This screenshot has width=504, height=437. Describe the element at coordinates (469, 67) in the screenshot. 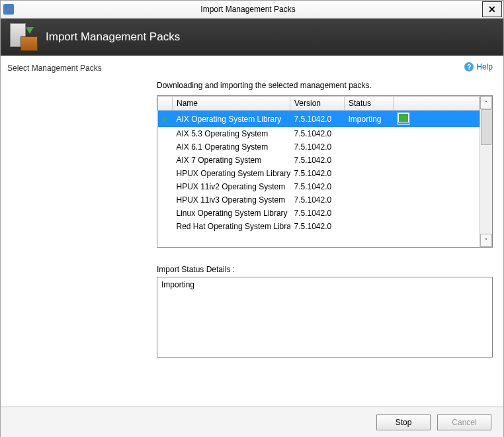

I see `help-icon: ?` at that location.